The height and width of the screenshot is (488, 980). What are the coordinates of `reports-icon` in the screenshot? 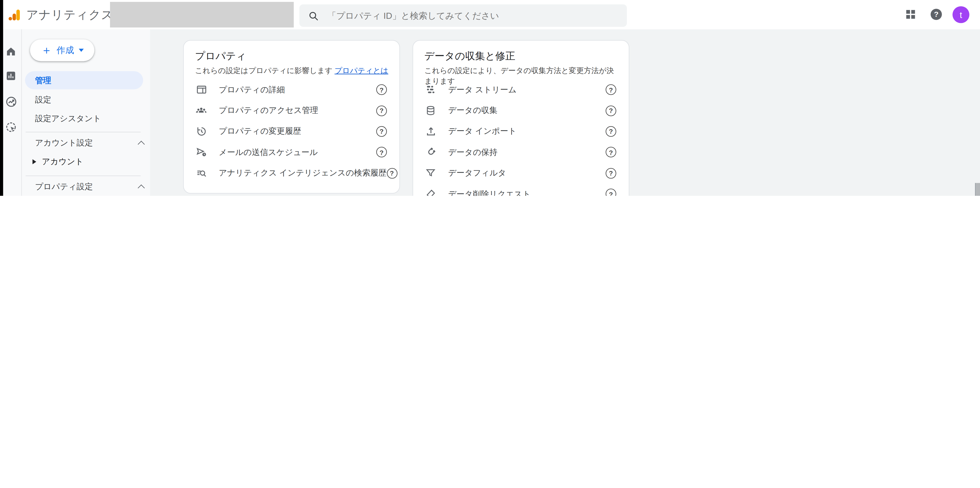 It's located at (11, 76).